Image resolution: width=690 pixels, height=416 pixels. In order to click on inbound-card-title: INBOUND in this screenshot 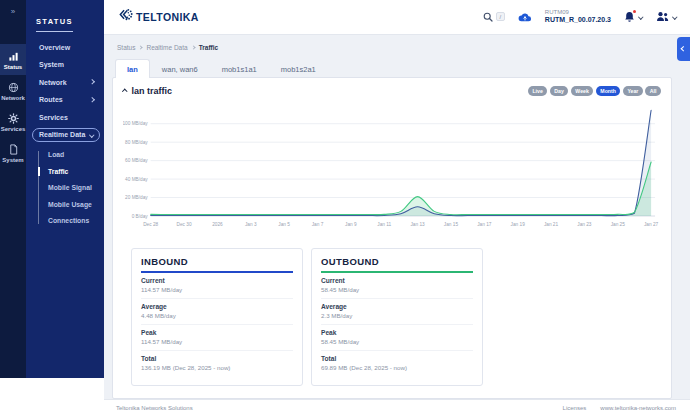, I will do `click(217, 262)`.